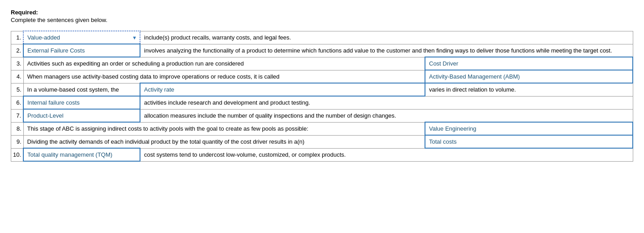 The width and height of the screenshot is (644, 233). Describe the element at coordinates (386, 38) in the screenshot. I see `sentence-cell: include(s) product recalls, warranty cos…` at that location.